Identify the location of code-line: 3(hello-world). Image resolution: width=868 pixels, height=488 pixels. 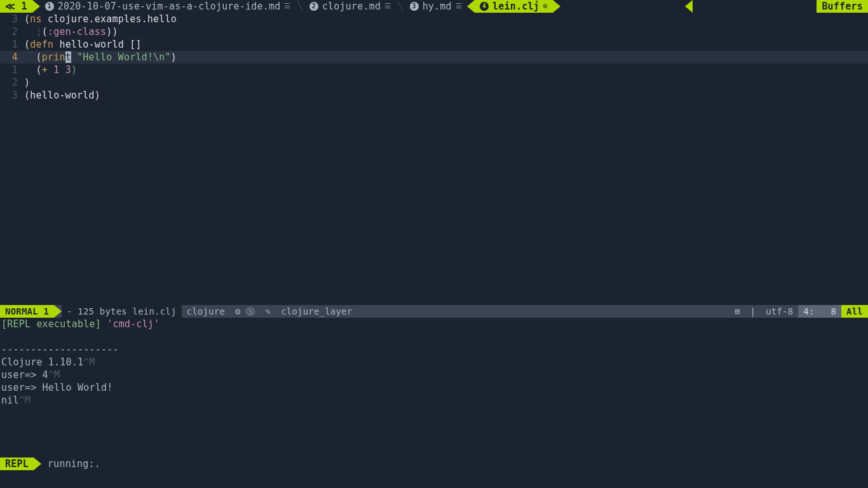
(434, 95).